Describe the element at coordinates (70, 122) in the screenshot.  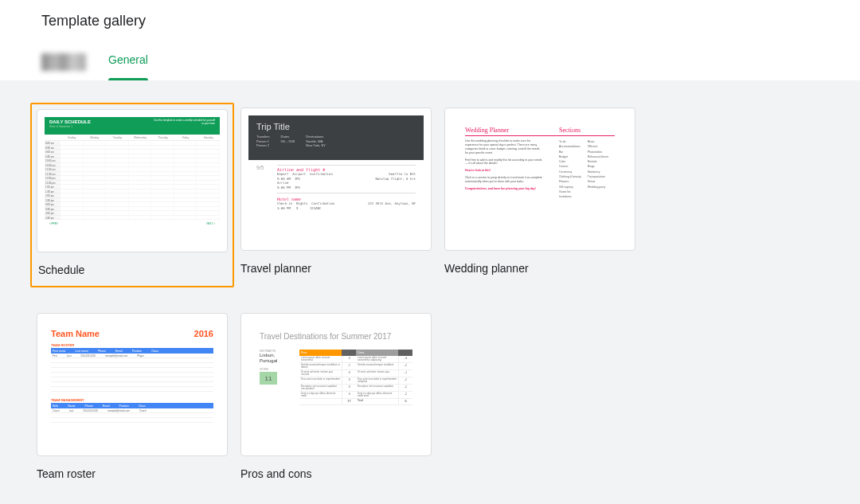
I see `schedule-preview-title: DAILY SCHEDULE` at that location.